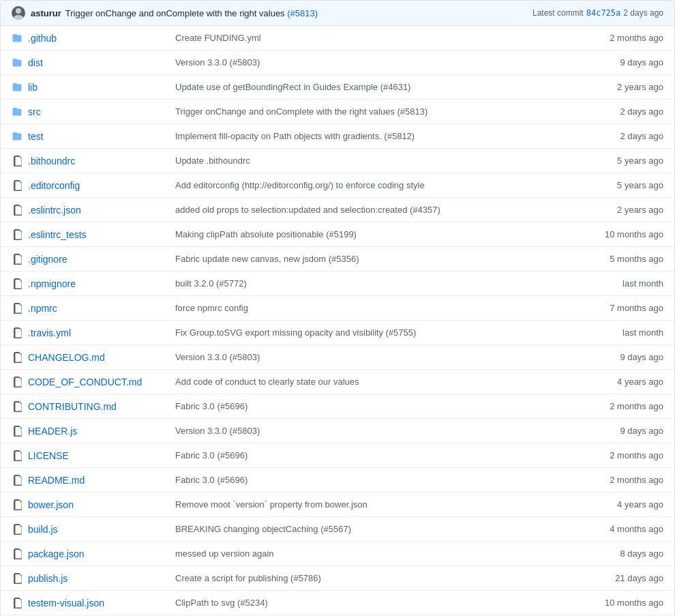 The image size is (675, 616). Describe the element at coordinates (96, 431) in the screenshot. I see `file-name-link: HEADER.js` at that location.